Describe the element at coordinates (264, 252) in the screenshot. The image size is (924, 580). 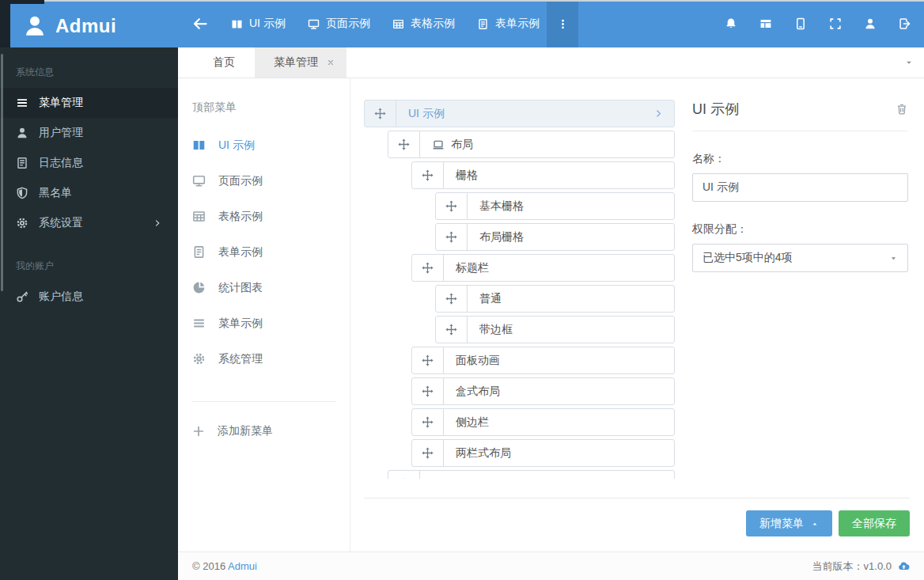
I see `menu-item-form-demo: 表单示例` at that location.